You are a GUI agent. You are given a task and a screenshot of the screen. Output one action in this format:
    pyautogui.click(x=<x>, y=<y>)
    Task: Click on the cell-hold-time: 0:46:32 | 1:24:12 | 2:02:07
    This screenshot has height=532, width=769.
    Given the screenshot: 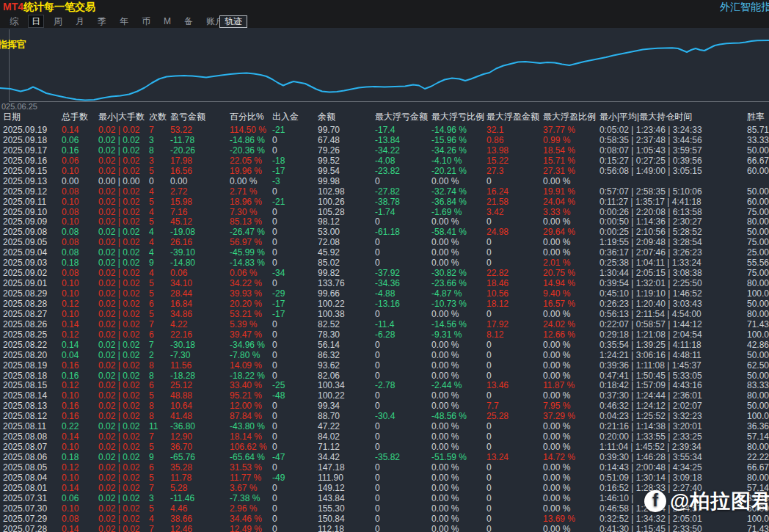 What is the action you would take?
    pyautogui.click(x=651, y=406)
    